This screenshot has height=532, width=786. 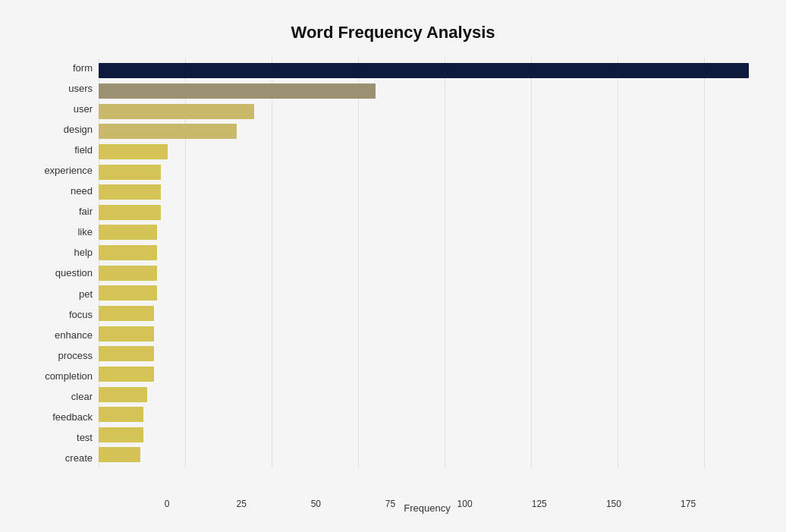 What do you see at coordinates (83, 252) in the screenshot?
I see `y-label: help` at bounding box center [83, 252].